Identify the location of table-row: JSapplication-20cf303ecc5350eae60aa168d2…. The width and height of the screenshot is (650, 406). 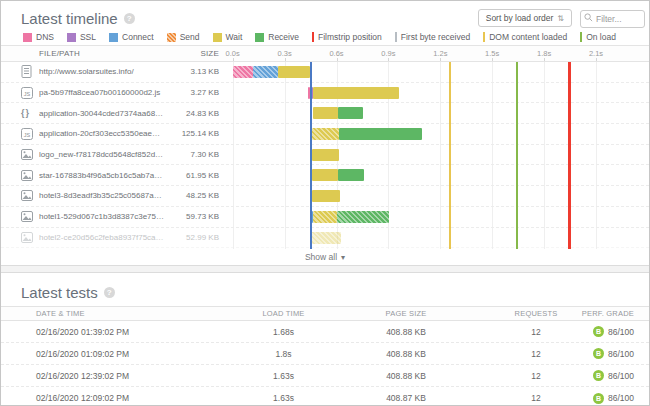
(325, 134).